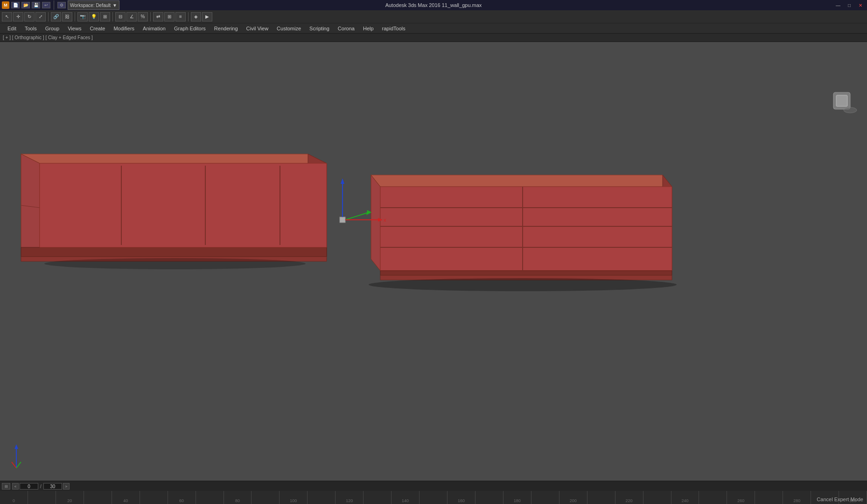 The image size is (867, 504). What do you see at coordinates (14, 497) in the screenshot?
I see `ruler-tick-0: 0` at bounding box center [14, 497].